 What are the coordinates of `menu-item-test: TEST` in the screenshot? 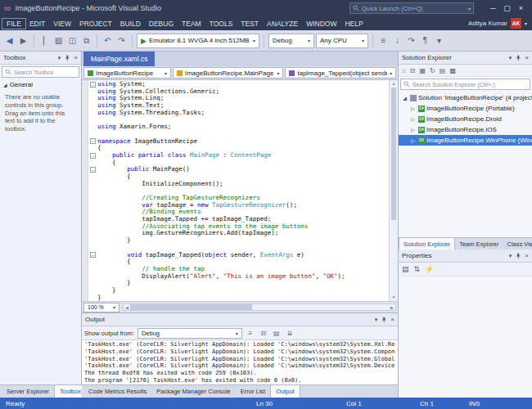 It's located at (250, 24).